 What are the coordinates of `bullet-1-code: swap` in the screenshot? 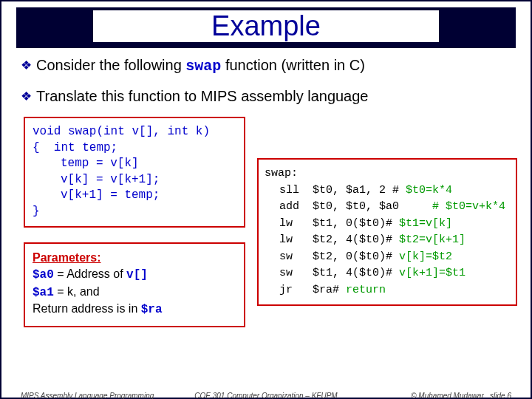 It's located at (203, 66).